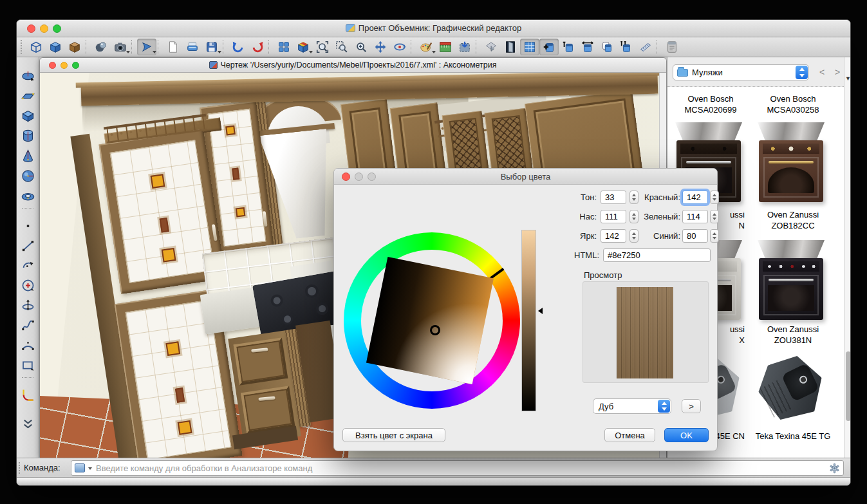 The image size is (867, 504). I want to click on redo-icon, so click(257, 47).